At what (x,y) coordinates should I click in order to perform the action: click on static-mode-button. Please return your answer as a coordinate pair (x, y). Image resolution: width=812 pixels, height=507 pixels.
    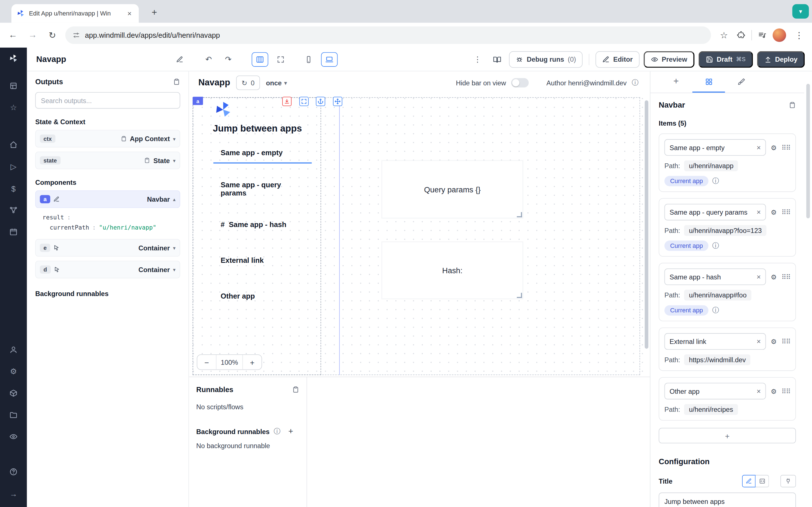
    Looking at the image, I should click on (749, 481).